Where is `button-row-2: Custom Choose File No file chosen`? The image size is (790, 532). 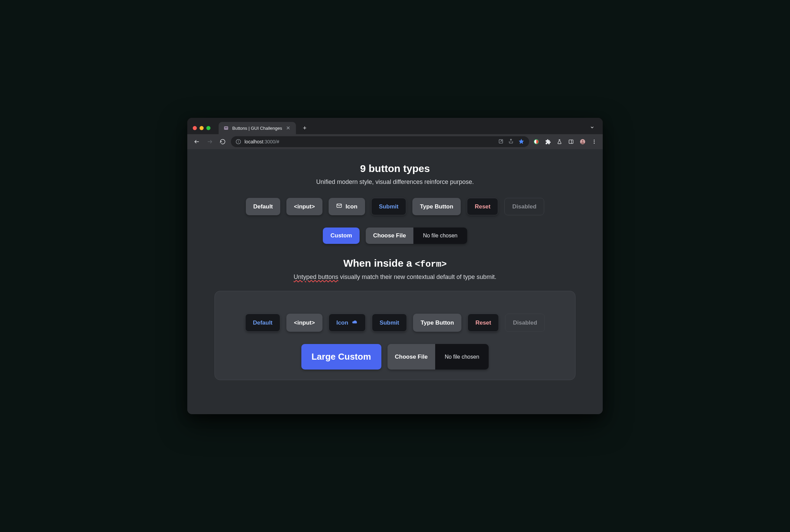 button-row-2: Custom Choose File No file chosen is located at coordinates (395, 236).